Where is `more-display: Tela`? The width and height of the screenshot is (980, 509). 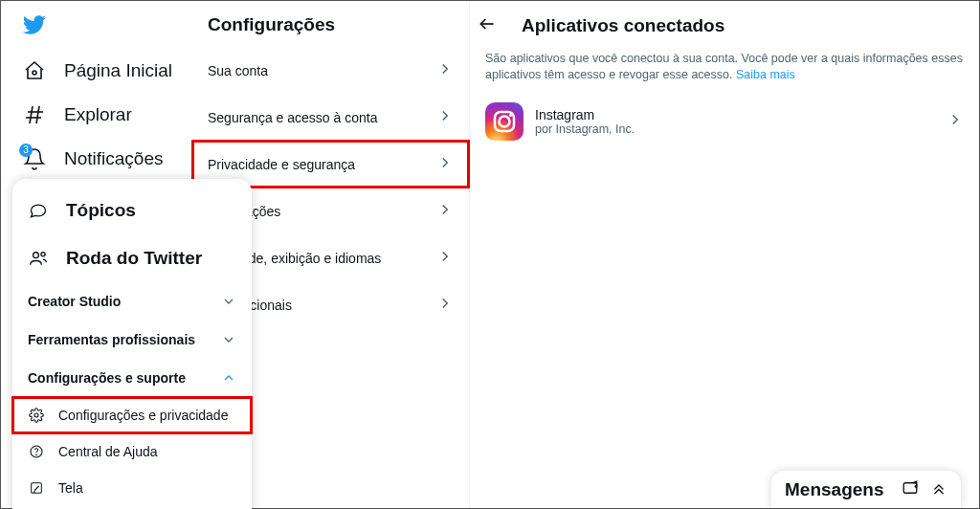
more-display: Tela is located at coordinates (132, 488).